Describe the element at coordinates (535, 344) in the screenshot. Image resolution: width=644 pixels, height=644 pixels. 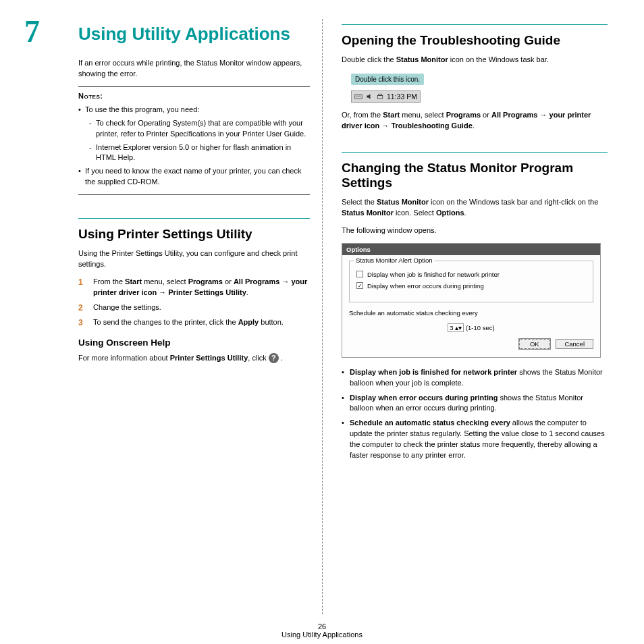
I see `ok-button: OK` at that location.